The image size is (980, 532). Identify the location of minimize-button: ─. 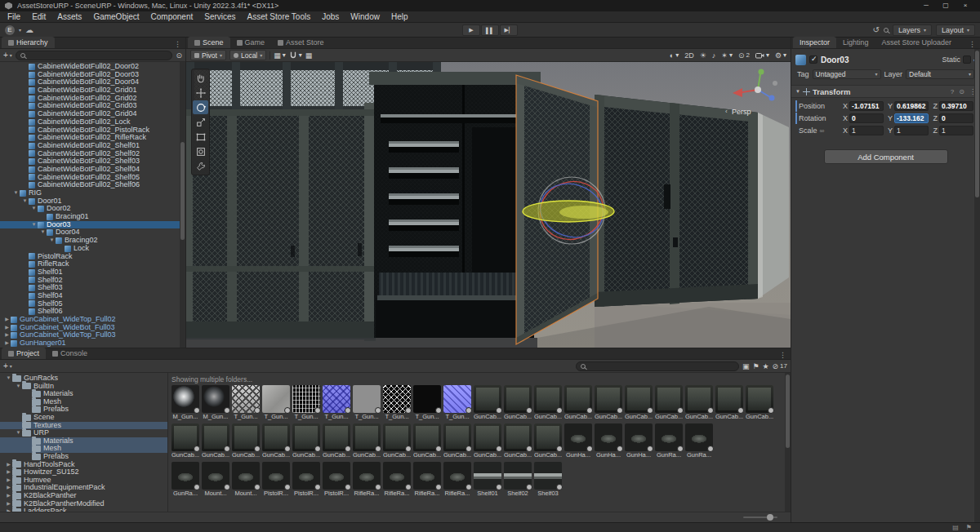
(926, 6).